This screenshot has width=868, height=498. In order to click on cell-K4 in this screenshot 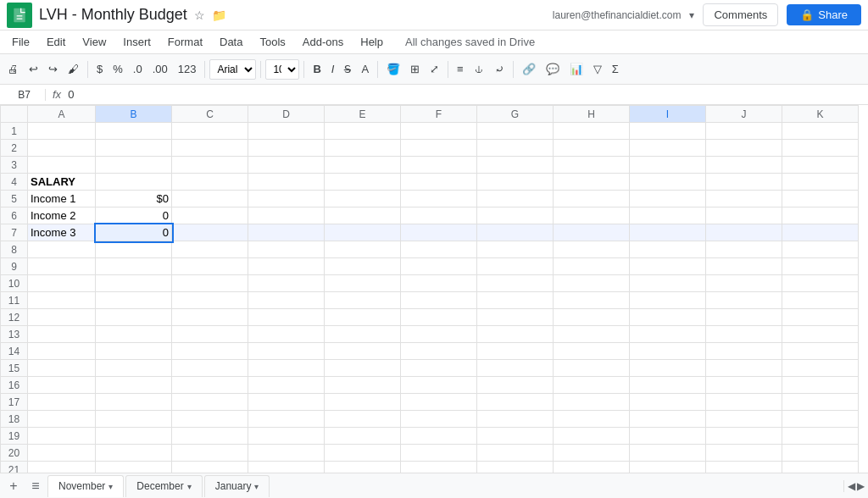, I will do `click(821, 182)`.